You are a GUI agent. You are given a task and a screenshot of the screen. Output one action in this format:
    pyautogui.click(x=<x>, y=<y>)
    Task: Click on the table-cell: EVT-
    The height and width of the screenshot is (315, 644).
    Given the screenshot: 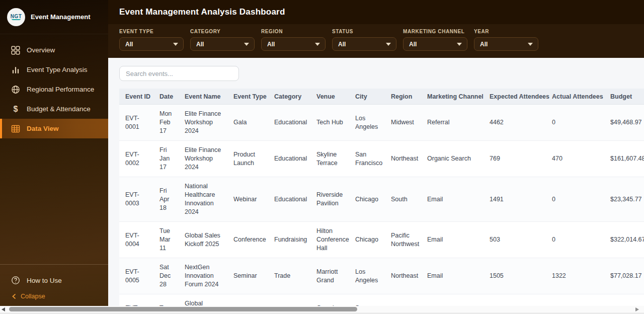 What is the action you would take?
    pyautogui.click(x=136, y=300)
    